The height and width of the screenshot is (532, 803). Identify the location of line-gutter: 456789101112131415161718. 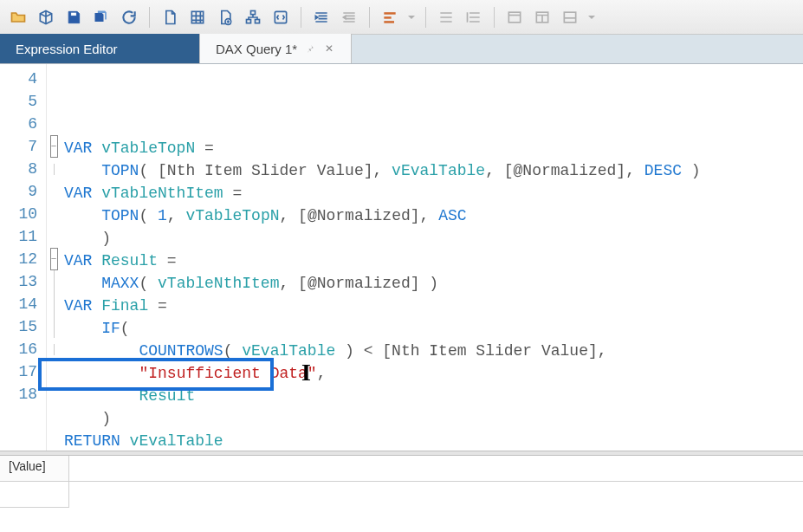
(23, 257).